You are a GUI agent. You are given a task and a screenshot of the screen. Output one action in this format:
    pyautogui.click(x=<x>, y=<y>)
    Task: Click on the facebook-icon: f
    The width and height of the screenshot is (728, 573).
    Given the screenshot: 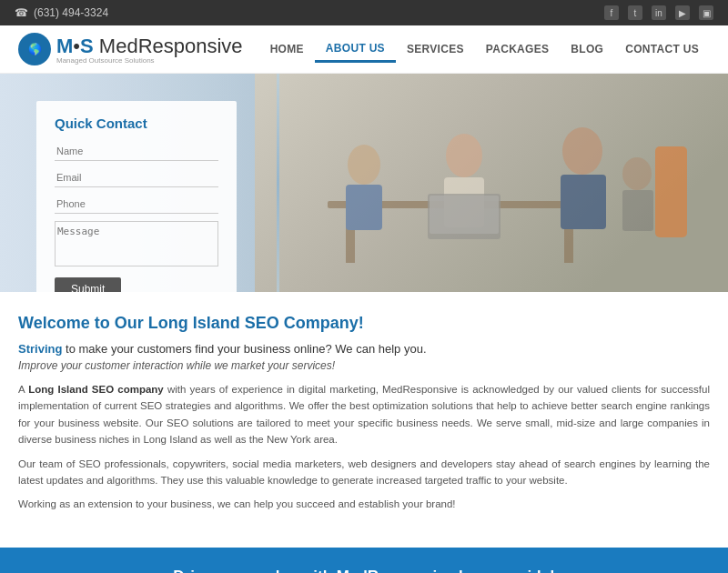 What is the action you would take?
    pyautogui.click(x=612, y=13)
    